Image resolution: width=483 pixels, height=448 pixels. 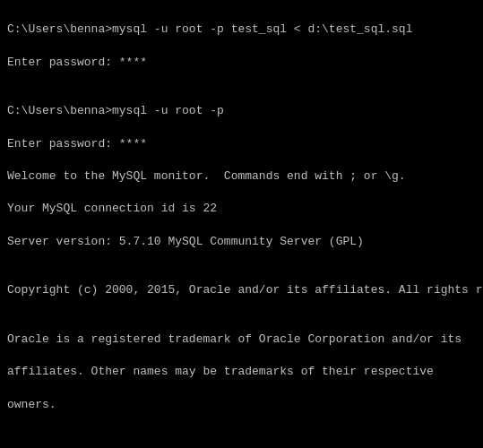 I want to click on terminal-line: owners., so click(x=242, y=405).